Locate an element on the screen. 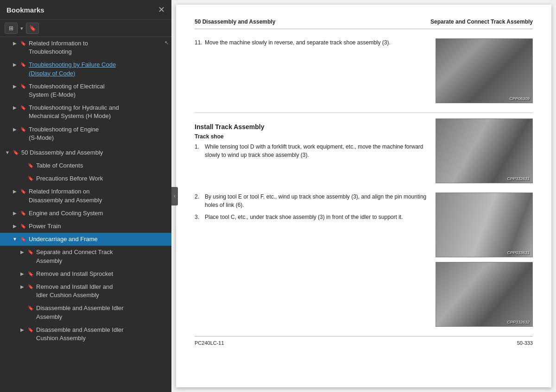 This screenshot has width=556, height=392. step-1: 1. While tensing tool D with a forklift … is located at coordinates (311, 151).